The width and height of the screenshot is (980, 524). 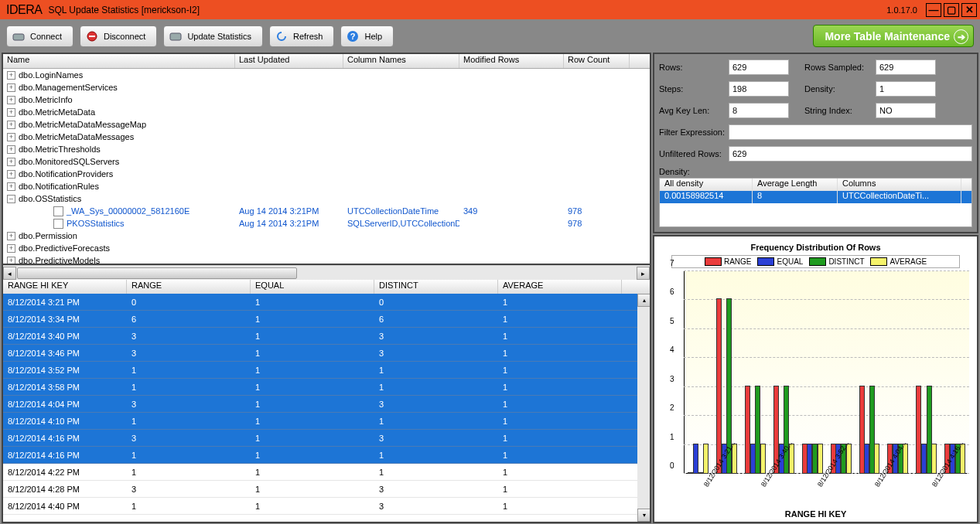 What do you see at coordinates (119, 260) in the screenshot?
I see `tree-node: +dbo.PredictiveModels` at bounding box center [119, 260].